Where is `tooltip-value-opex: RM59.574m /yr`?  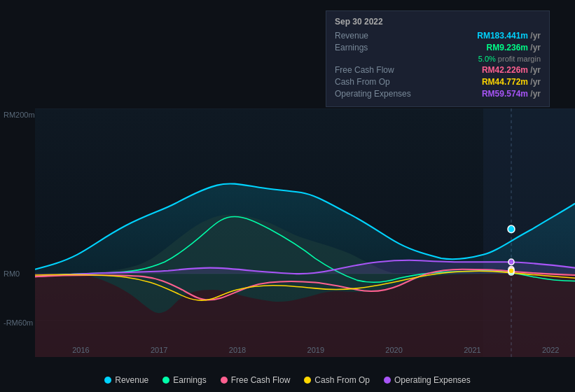 tooltip-value-opex: RM59.574m /yr is located at coordinates (511, 94).